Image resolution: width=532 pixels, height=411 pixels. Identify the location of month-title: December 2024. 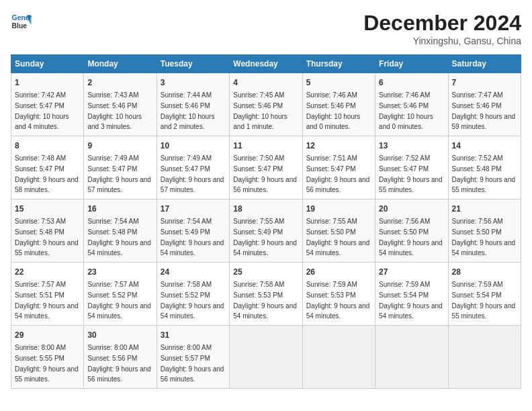
(442, 23).